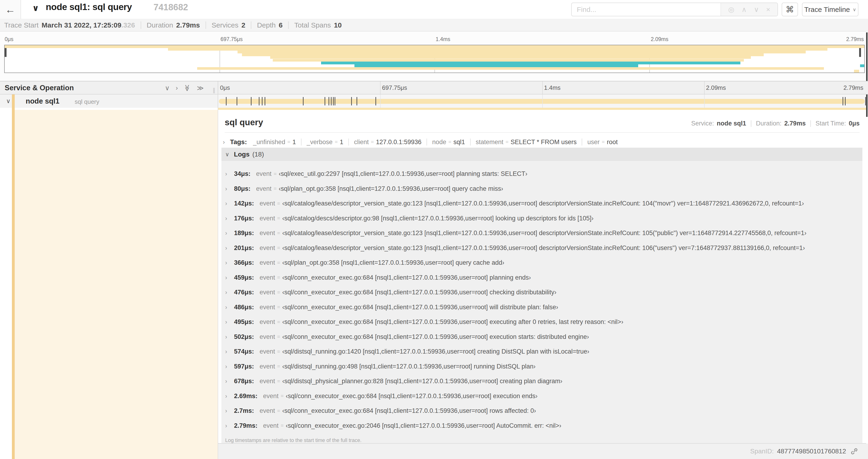 This screenshot has height=459, width=868. What do you see at coordinates (244, 203) in the screenshot?
I see `log-timestamp: 142μs:` at bounding box center [244, 203].